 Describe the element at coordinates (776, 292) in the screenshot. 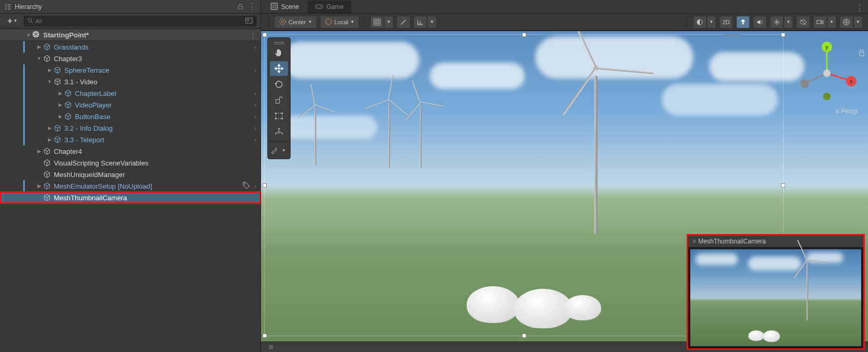

I see `camera-preview: ≡ MeshThumbnailCamera` at that location.